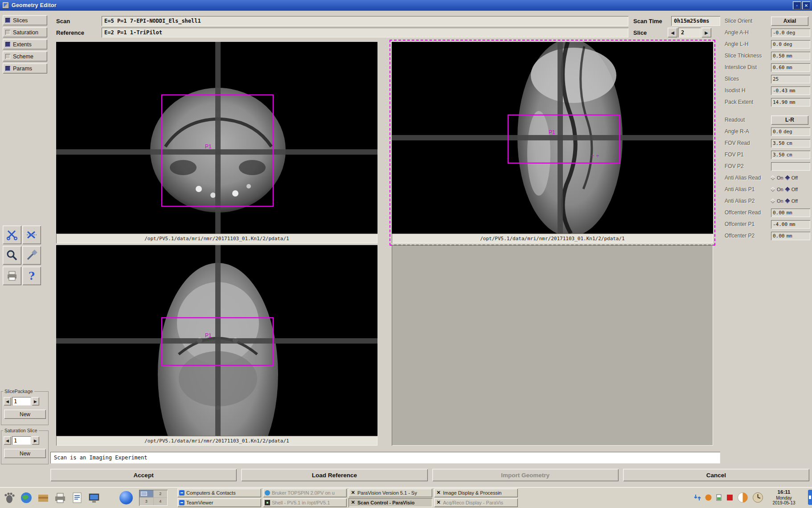 This screenshot has width=812, height=508. Describe the element at coordinates (21, 20) in the screenshot. I see `toggle-label: Slices` at that location.